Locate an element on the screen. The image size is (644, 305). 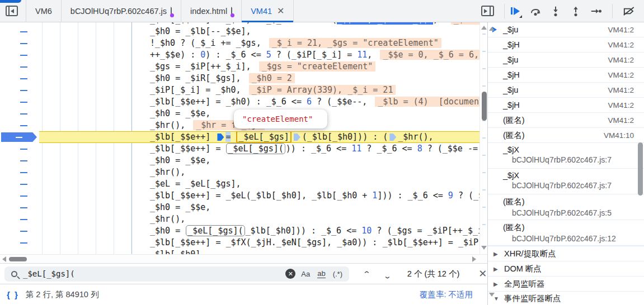
match-case-toggle: Aa is located at coordinates (305, 274).